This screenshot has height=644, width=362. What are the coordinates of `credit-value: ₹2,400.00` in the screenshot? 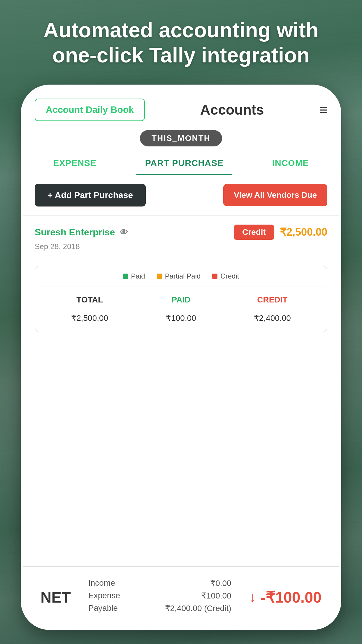 It's located at (272, 318).